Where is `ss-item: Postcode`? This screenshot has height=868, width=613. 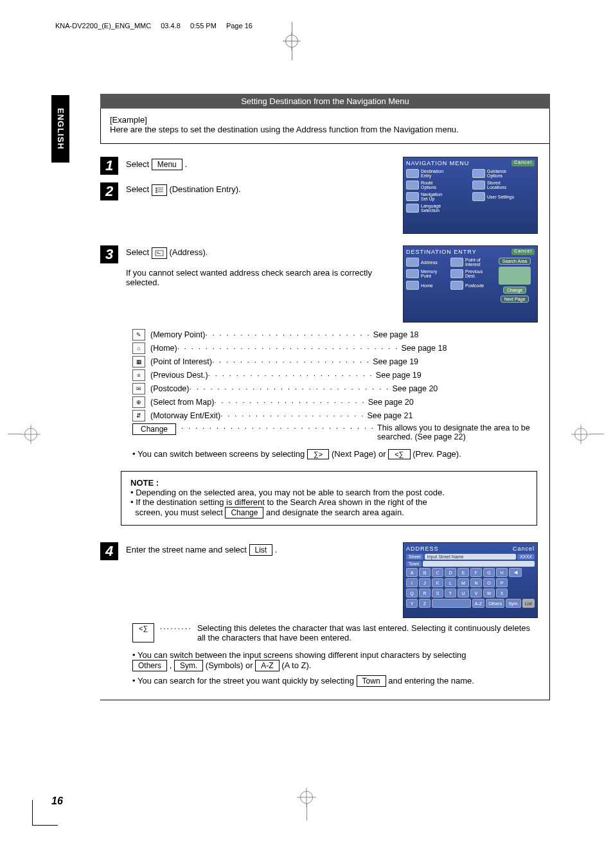
ss-item: Postcode is located at coordinates (474, 285).